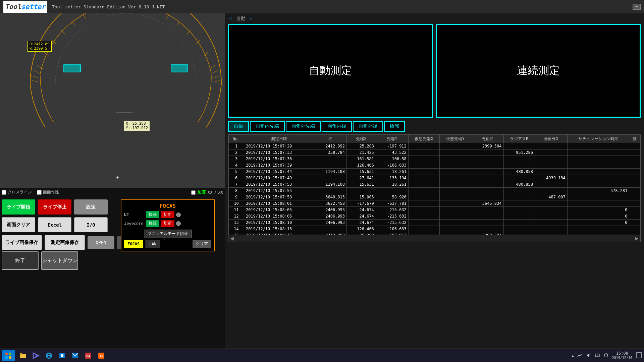 The image size is (644, 362). What do you see at coordinates (8, 356) in the screenshot?
I see `start-button` at bounding box center [8, 356].